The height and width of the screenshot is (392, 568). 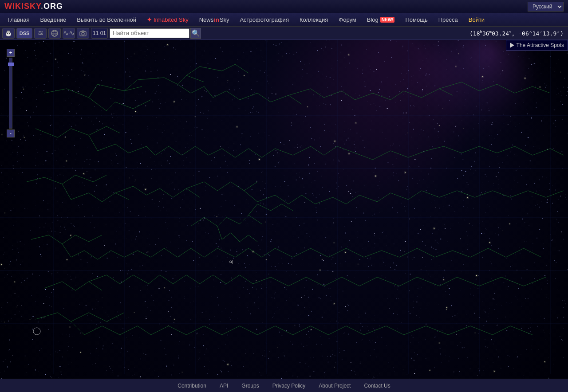 What do you see at coordinates (217, 20) in the screenshot?
I see `in-label: in` at bounding box center [217, 20].